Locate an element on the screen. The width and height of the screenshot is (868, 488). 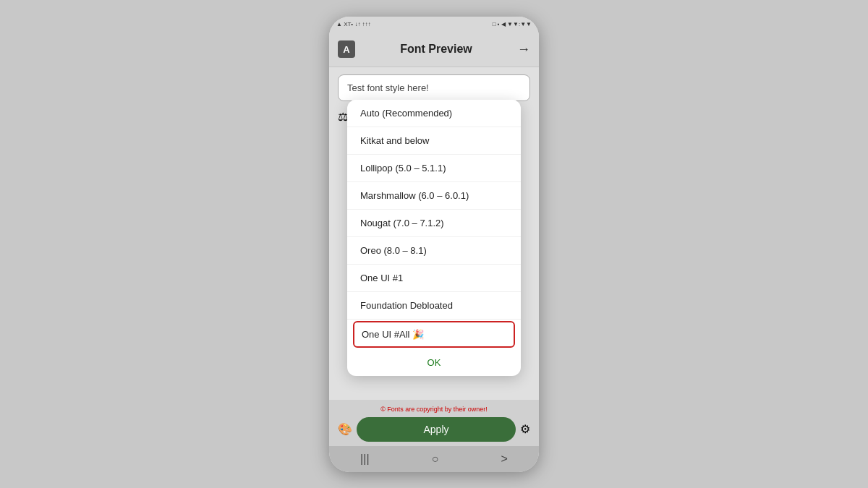
dropdown-ok-button: OK is located at coordinates (434, 363).